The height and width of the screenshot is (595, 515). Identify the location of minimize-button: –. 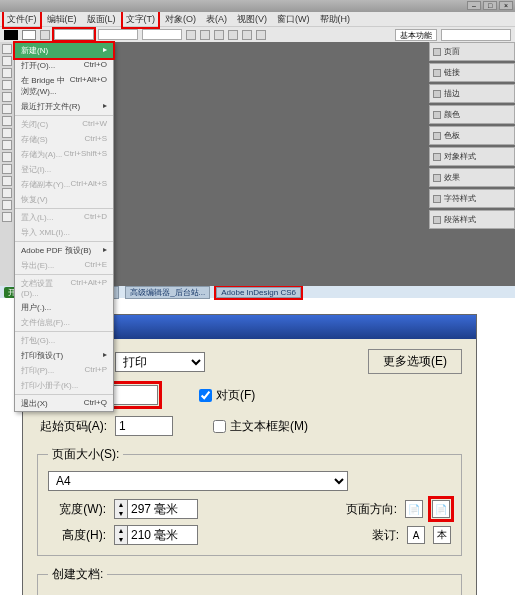
(474, 6).